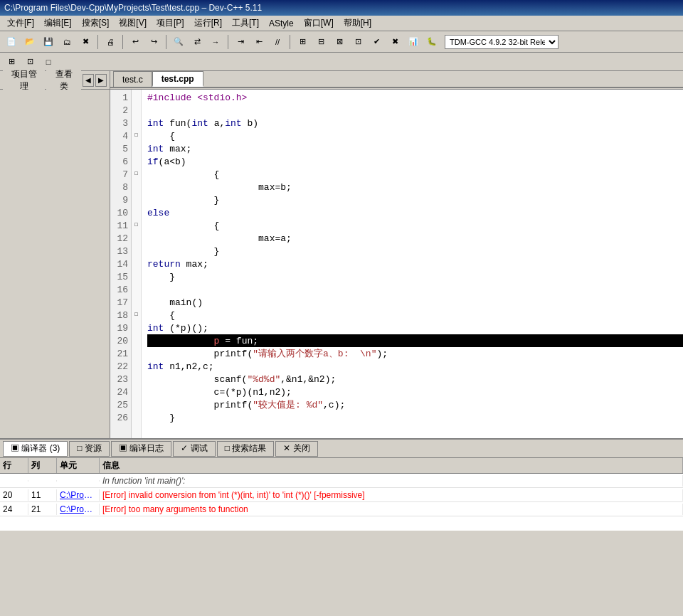  Describe the element at coordinates (415, 302) in the screenshot. I see `code-line: main()` at that location.